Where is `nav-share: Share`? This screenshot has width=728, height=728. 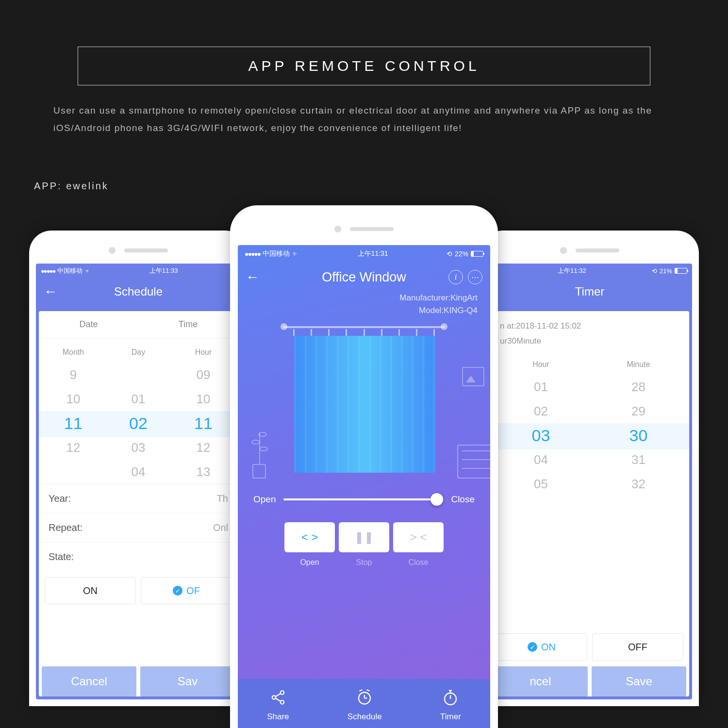
nav-share: Share is located at coordinates (278, 705).